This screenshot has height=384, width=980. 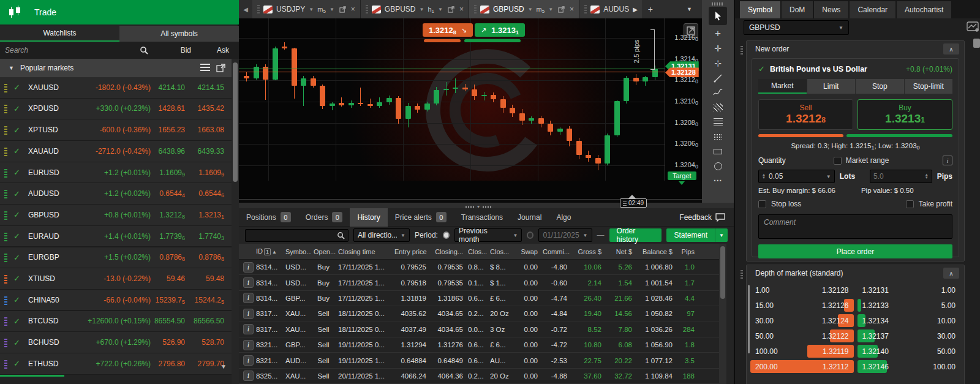 I want to click on cursor-icon, so click(x=718, y=16).